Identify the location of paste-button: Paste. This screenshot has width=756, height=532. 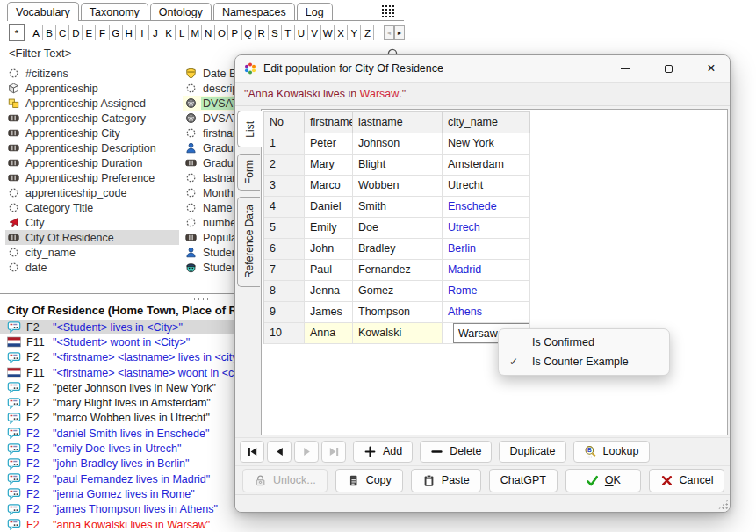
(446, 481).